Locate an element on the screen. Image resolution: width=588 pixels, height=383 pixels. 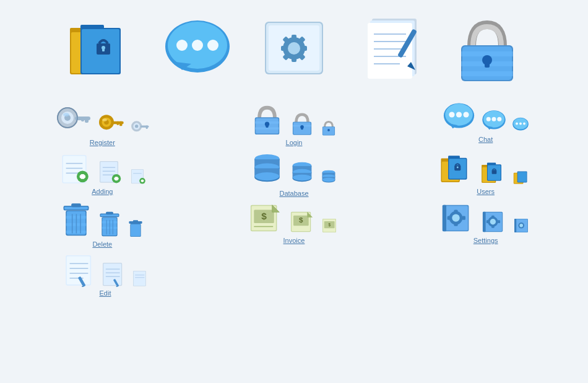
login-lock-large-icon is located at coordinates (267, 119).